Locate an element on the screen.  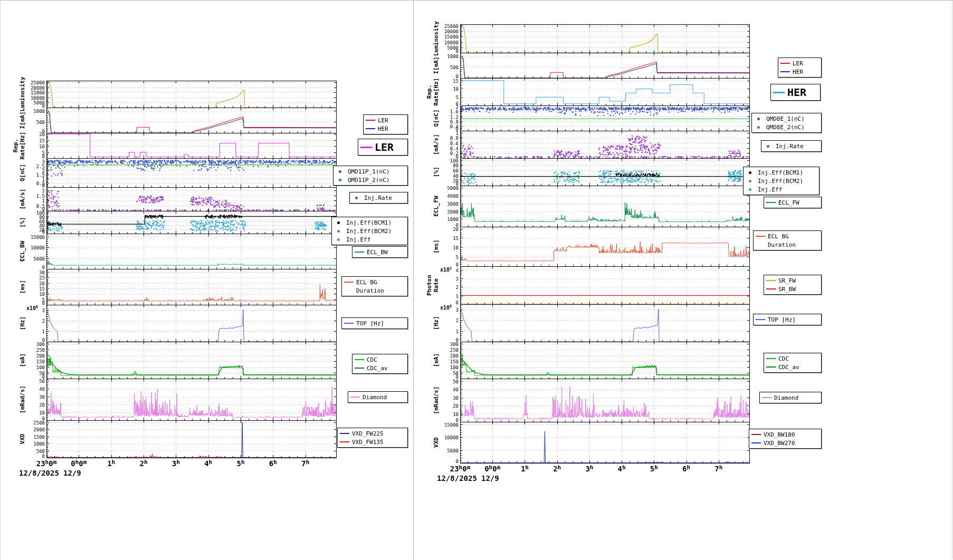
legend-item: VXD_BW180 is located at coordinates (785, 435).